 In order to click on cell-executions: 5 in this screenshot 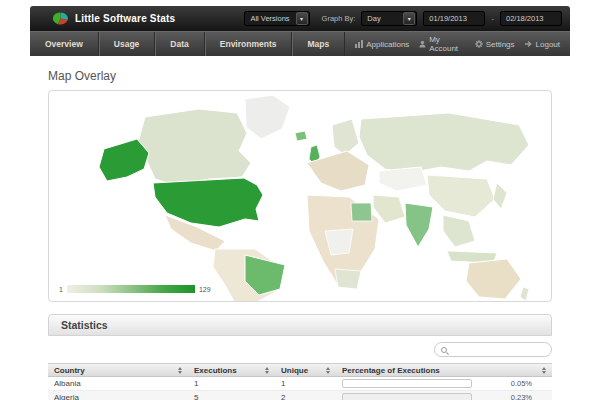, I will do `click(232, 396)`.